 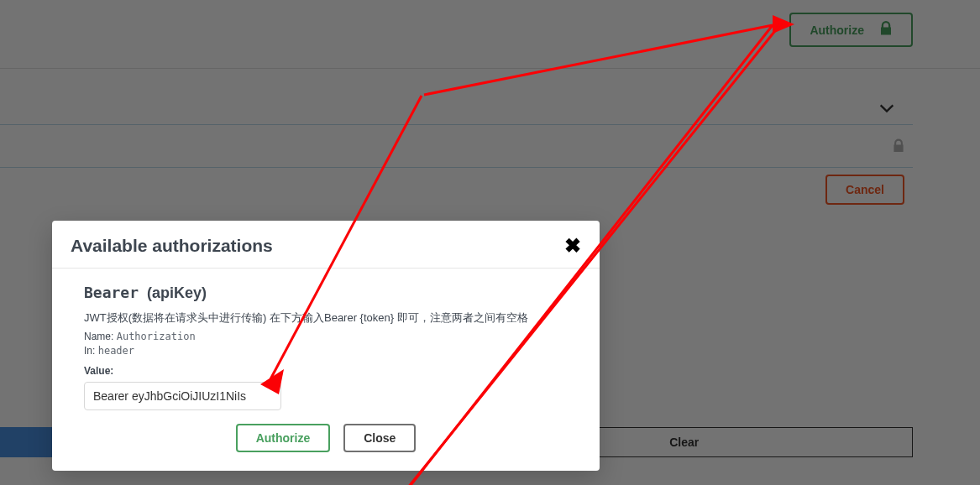 What do you see at coordinates (326, 371) in the screenshot?
I see `value-label: Value:` at bounding box center [326, 371].